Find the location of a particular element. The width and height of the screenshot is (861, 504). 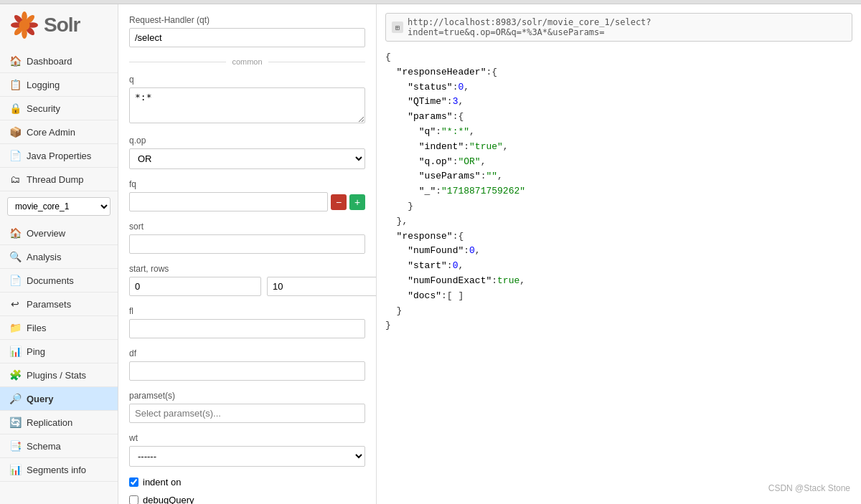

fl-input is located at coordinates (247, 328).